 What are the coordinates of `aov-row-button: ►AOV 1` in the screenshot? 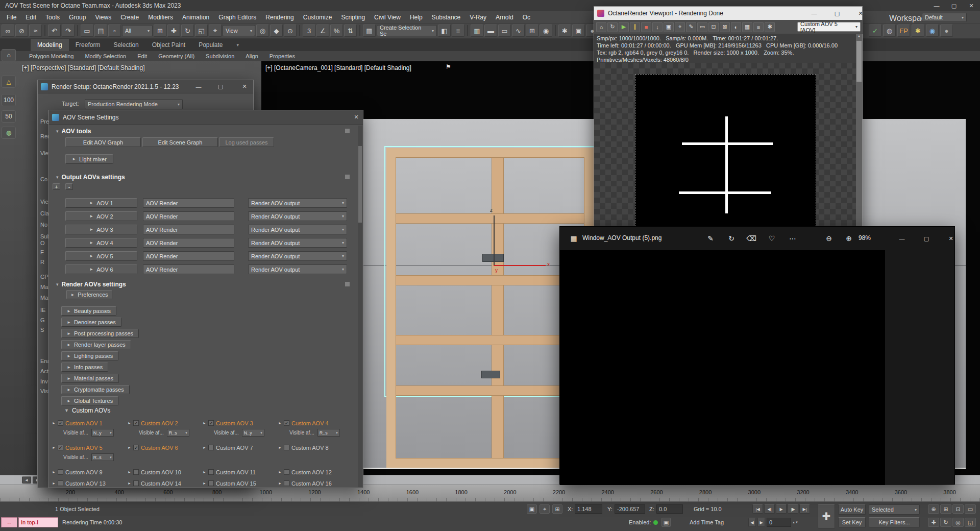 It's located at (101, 203).